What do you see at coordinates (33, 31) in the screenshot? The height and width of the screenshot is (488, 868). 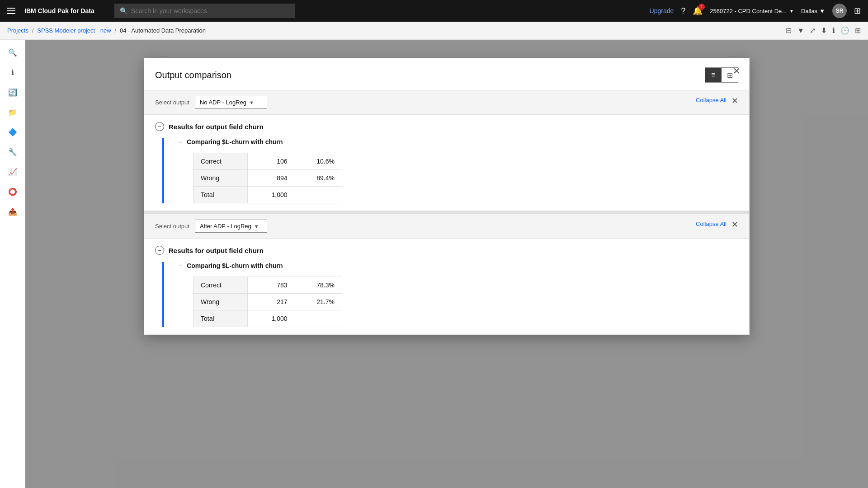 I see `breadcrumb-sep-1: /` at bounding box center [33, 31].